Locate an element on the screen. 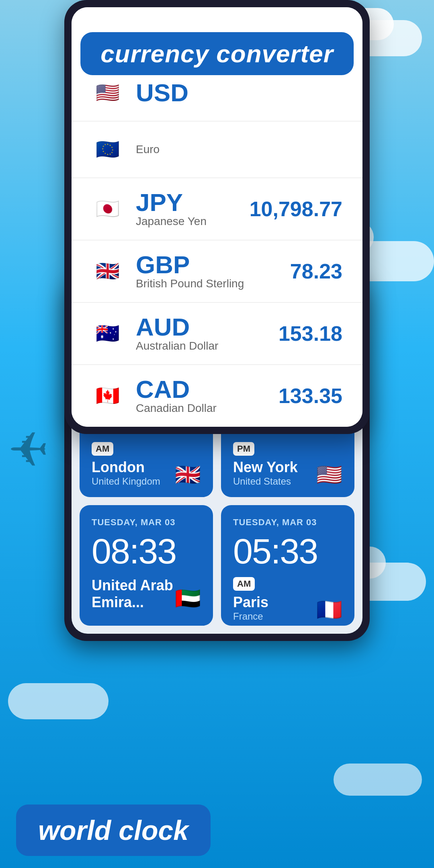 This screenshot has width=434, height=868. paris-flag: 🇫🇷 is located at coordinates (330, 610).